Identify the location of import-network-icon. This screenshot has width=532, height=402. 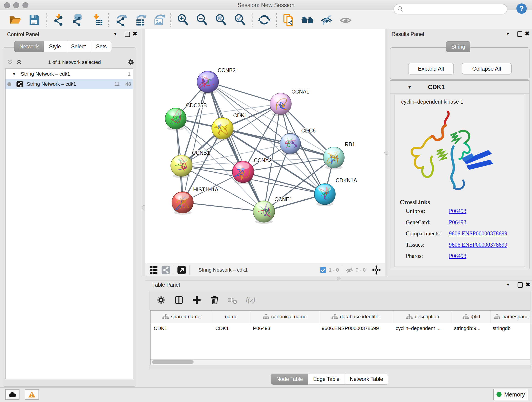
(58, 20).